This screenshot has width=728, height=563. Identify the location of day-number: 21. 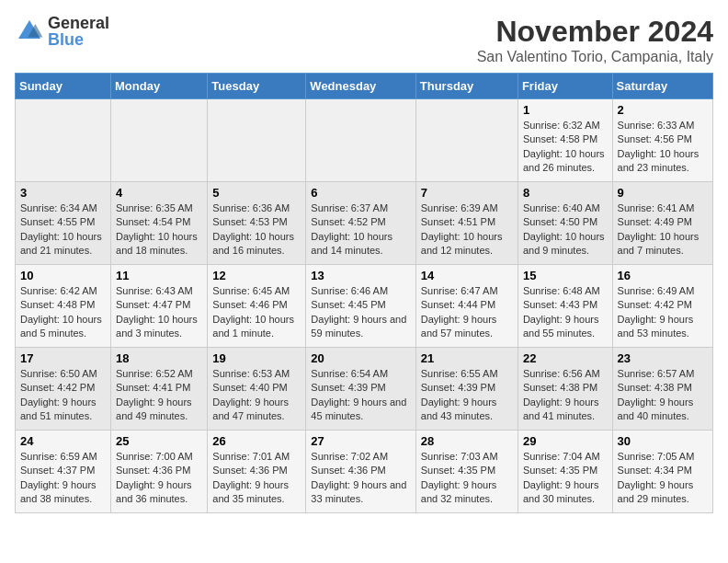
(467, 359).